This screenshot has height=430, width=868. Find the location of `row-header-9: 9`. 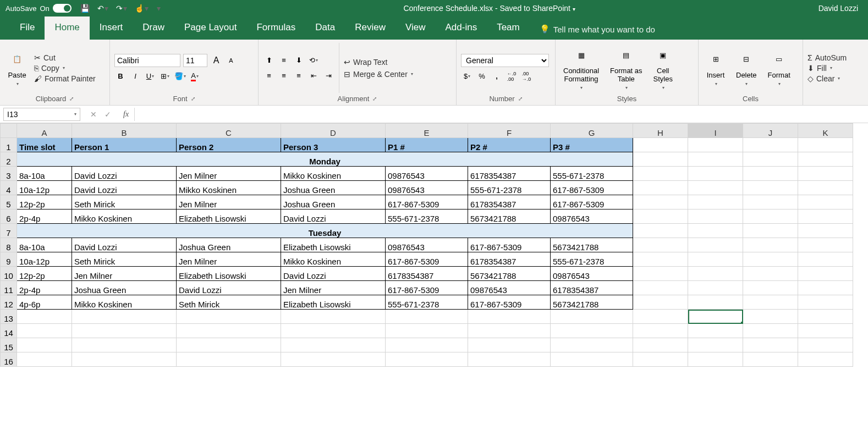

row-header-9: 9 is located at coordinates (9, 260).